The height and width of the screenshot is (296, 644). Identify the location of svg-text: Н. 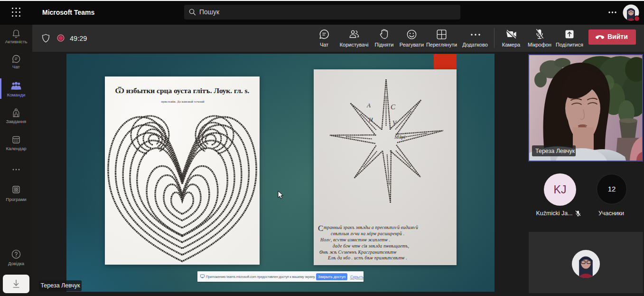
(371, 120).